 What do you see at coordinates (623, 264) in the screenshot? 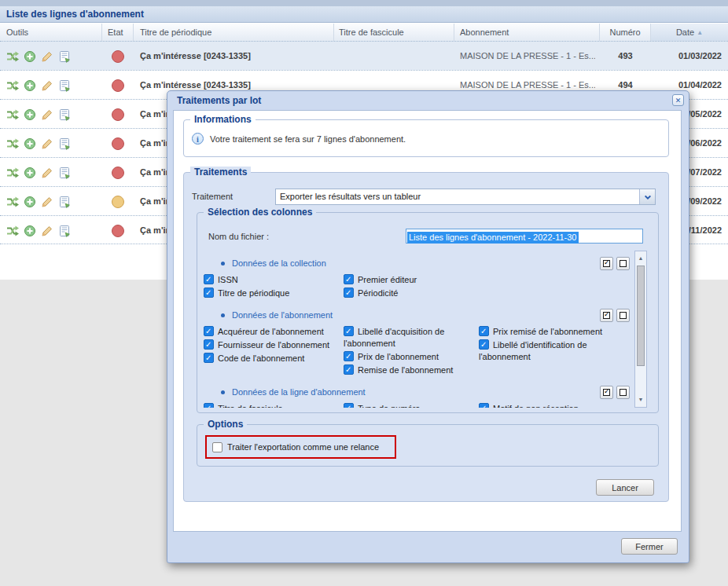
I see `unchecked-box-icon` at bounding box center [623, 264].